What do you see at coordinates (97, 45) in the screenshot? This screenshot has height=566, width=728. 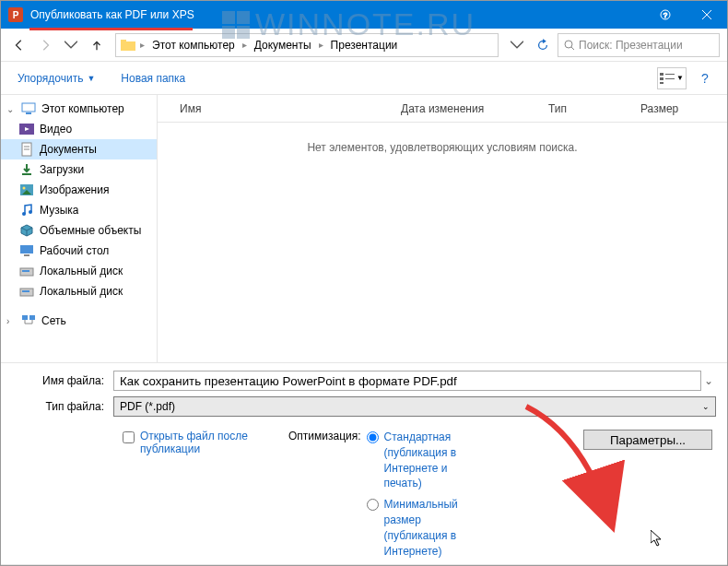 I see `up-button` at bounding box center [97, 45].